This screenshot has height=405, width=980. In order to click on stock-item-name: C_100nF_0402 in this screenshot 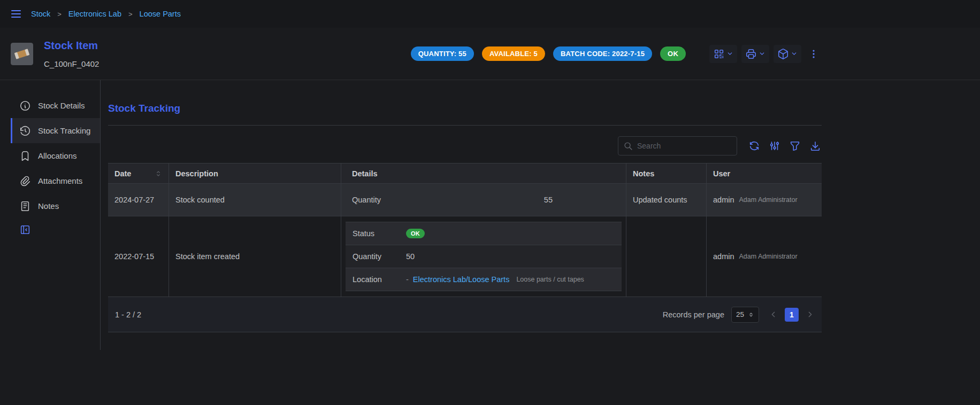, I will do `click(72, 64)`.